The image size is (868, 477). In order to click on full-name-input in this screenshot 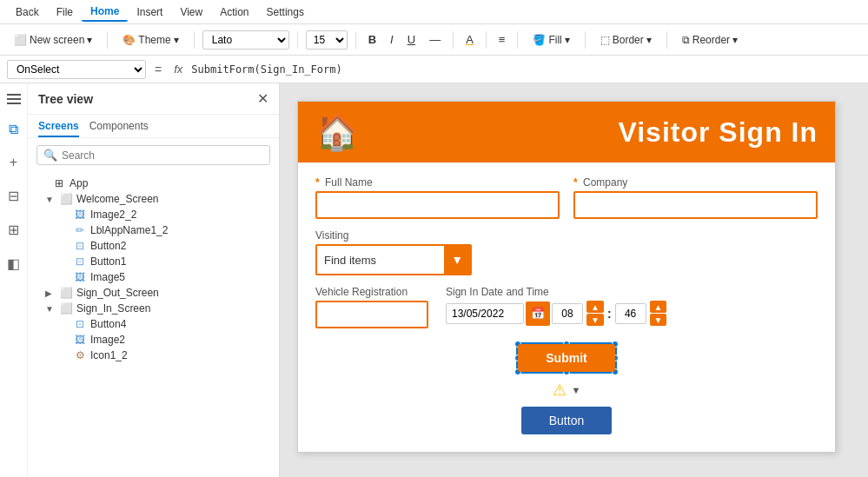, I will do `click(438, 205)`.